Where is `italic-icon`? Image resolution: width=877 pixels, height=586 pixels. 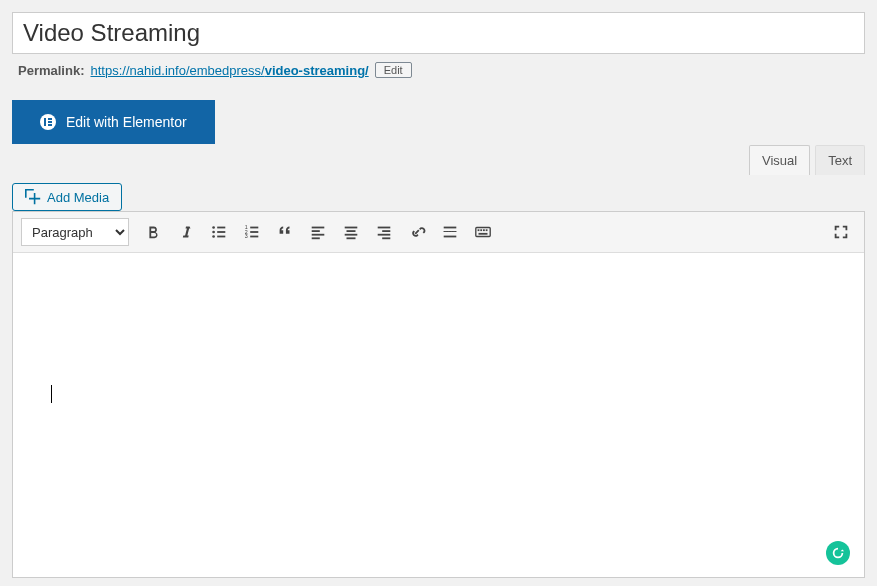
italic-icon is located at coordinates (186, 232).